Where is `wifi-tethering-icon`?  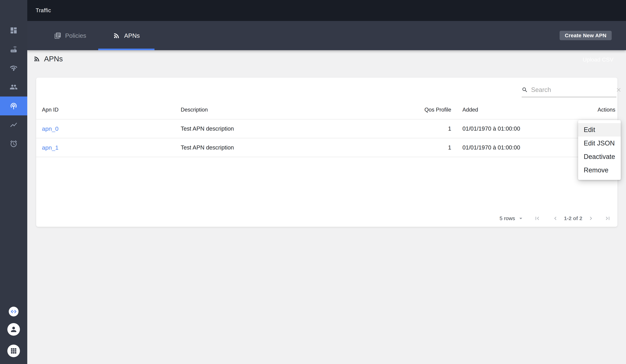
wifi-tethering-icon is located at coordinates (14, 106).